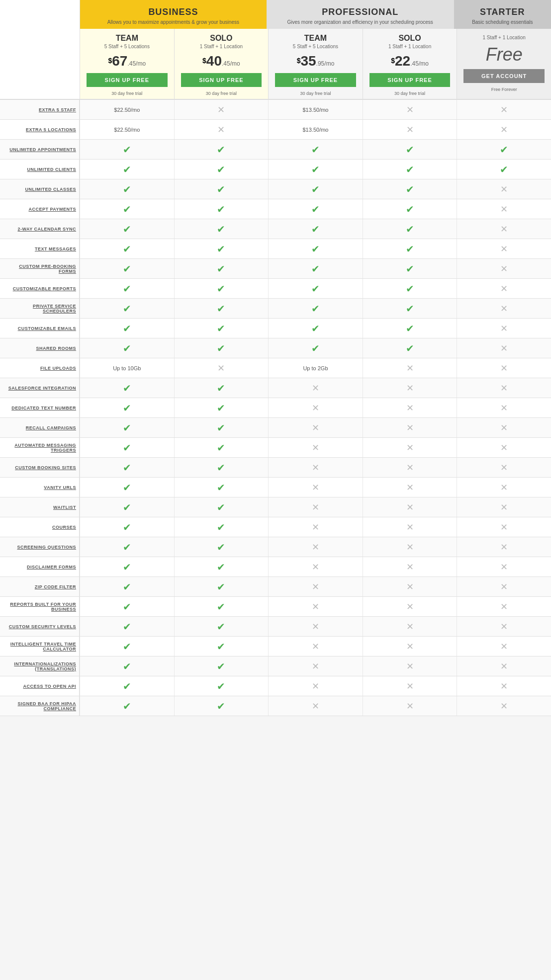 This screenshot has height=980, width=551. I want to click on feature-label: EXTRA 5 LOCATIONS, so click(40, 129).